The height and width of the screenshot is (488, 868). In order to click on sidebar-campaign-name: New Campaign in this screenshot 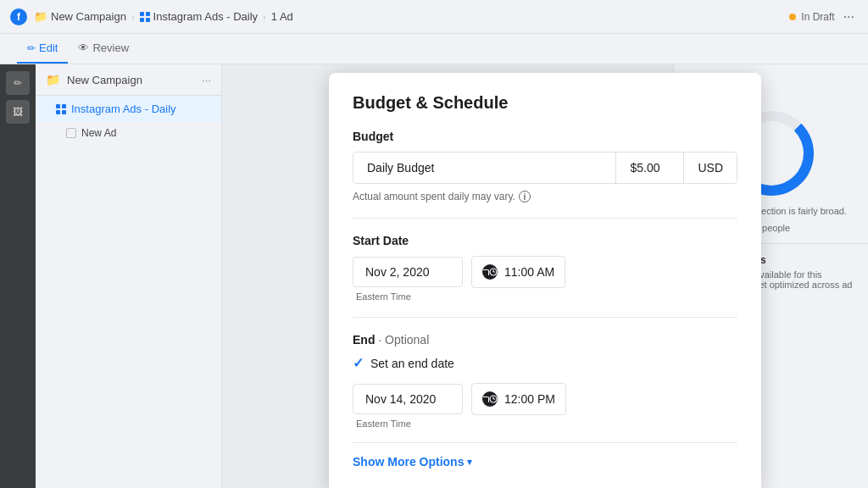, I will do `click(105, 80)`.